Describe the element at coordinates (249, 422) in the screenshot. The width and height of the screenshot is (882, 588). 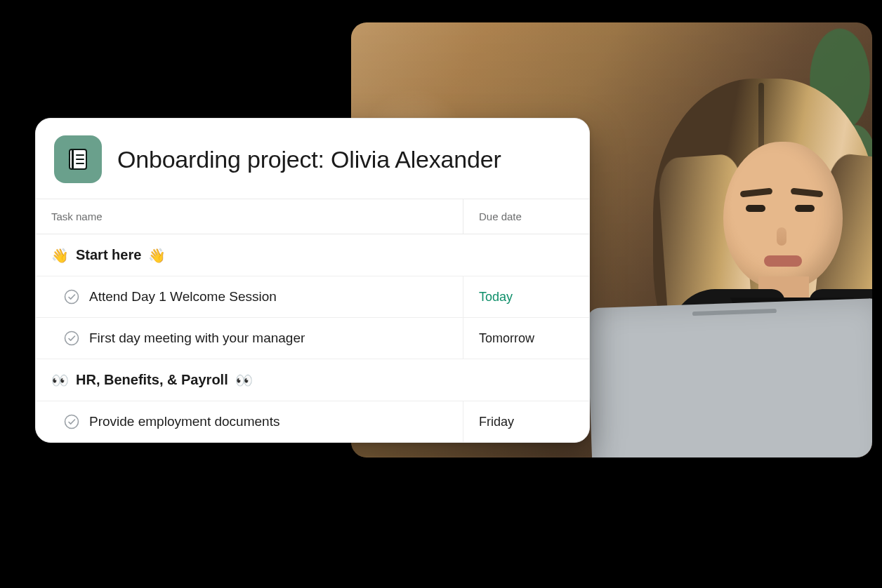
I see `task-cell: Provide employment documents` at that location.